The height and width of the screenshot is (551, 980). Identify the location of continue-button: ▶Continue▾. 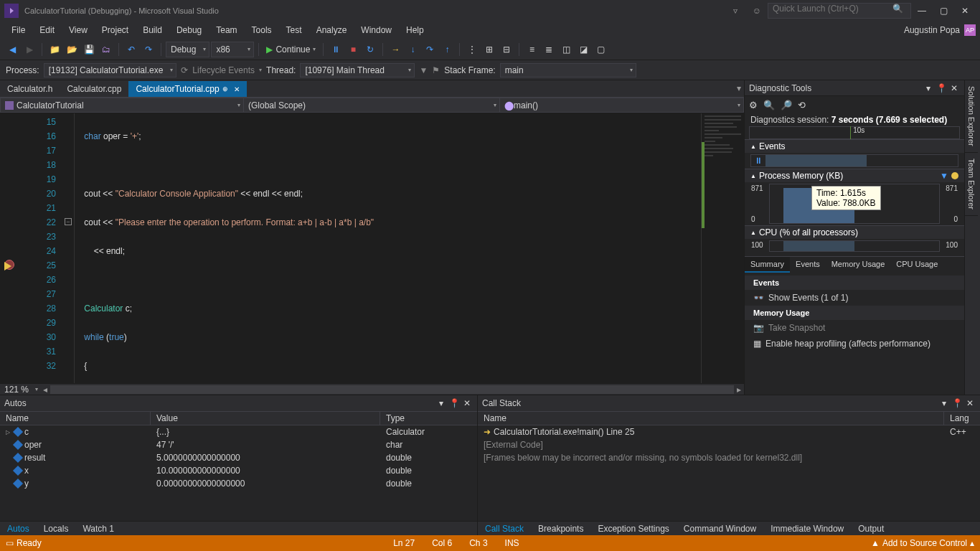
(291, 50).